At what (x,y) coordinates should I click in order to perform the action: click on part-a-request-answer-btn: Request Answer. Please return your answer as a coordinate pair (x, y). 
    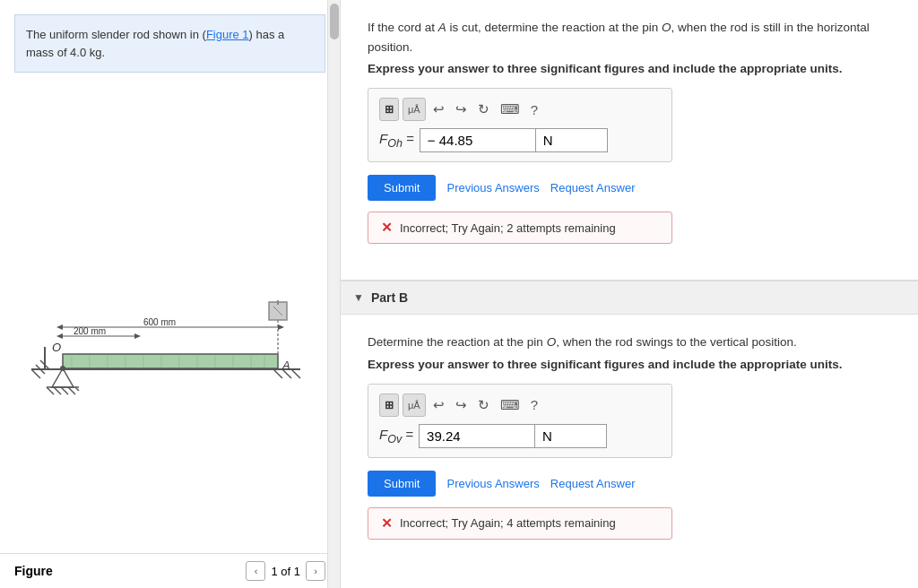
    Looking at the image, I should click on (593, 188).